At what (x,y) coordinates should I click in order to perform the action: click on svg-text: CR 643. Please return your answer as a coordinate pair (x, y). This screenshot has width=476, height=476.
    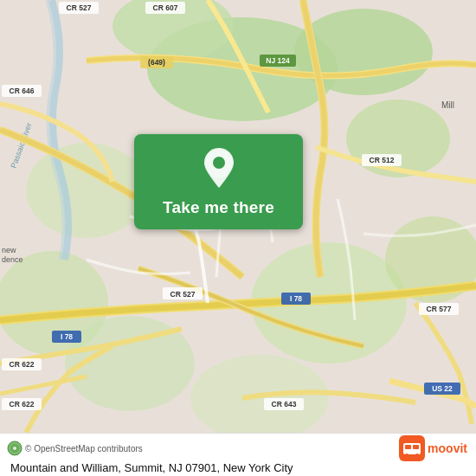
    Looking at the image, I should click on (284, 404).